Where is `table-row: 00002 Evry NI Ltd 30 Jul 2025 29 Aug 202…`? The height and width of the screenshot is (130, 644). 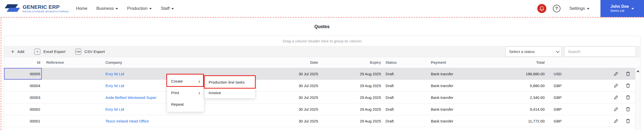
table-row: 00002 Evry NI Ltd 30 Jul 2025 29 Aug 202… is located at coordinates (322, 109).